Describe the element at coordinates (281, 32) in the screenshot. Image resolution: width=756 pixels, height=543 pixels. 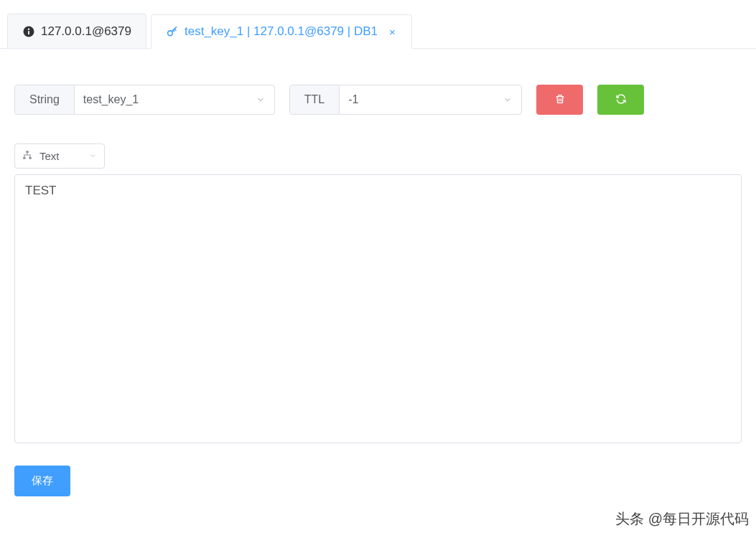
I see `tab-label: test_key_1 | 127.0.0.1@6379 | DB1` at that location.